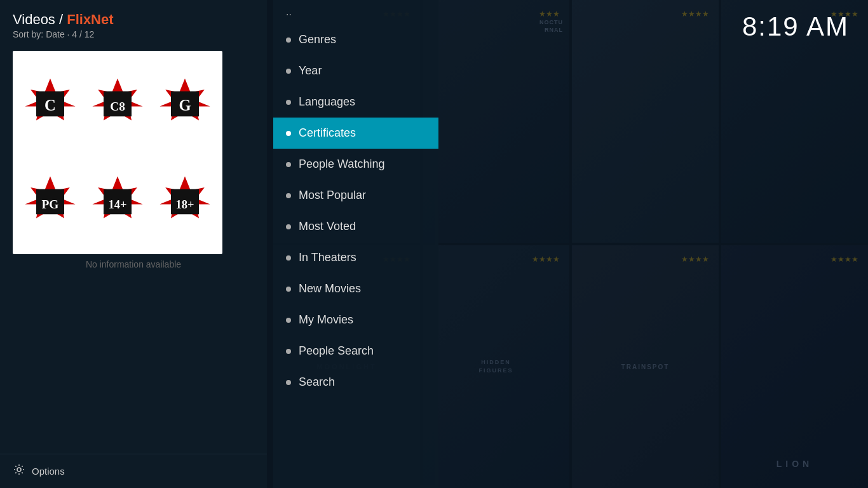 The height and width of the screenshot is (488, 868). Describe the element at coordinates (288, 71) in the screenshot. I see `bullet-year` at that location.